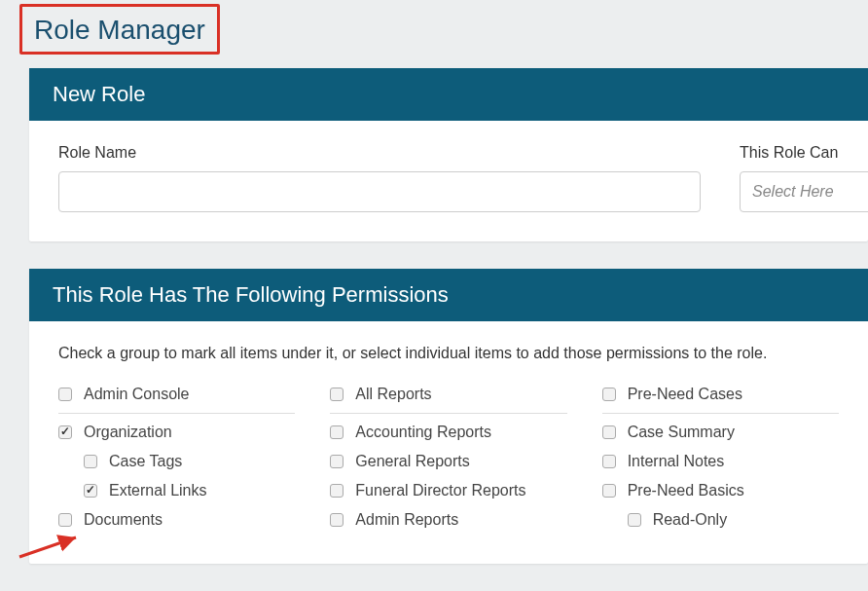  I want to click on permission-item: Documents, so click(177, 520).